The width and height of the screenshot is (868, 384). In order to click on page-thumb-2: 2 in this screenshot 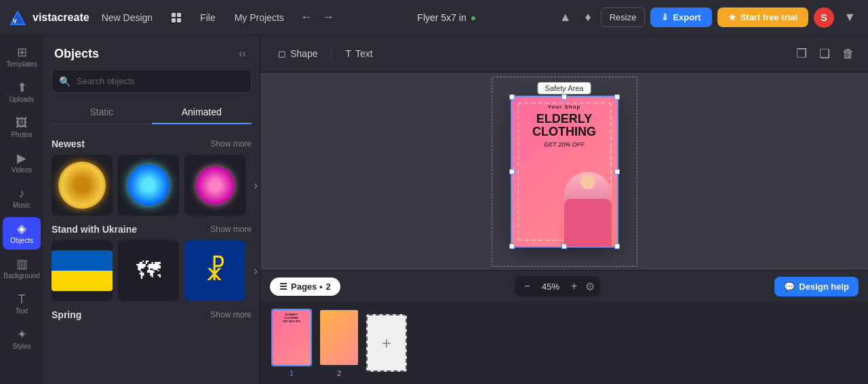, I will do `click(339, 343)`.